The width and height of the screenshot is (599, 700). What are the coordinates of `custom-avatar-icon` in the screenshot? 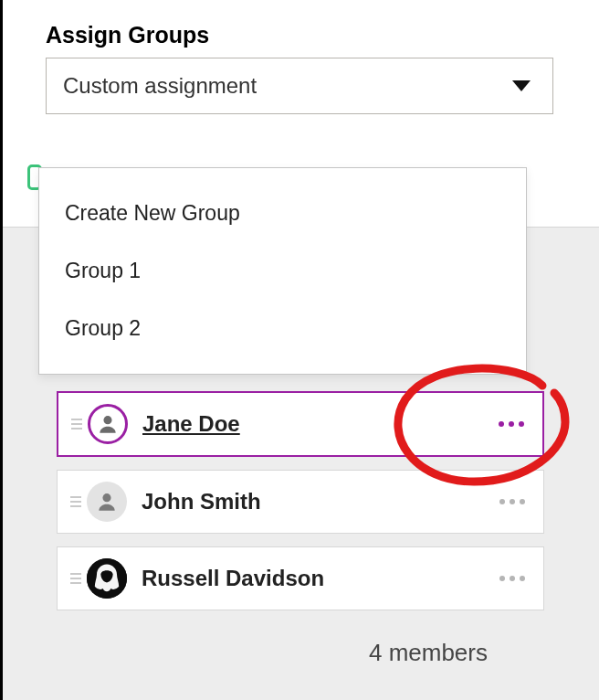 It's located at (107, 578).